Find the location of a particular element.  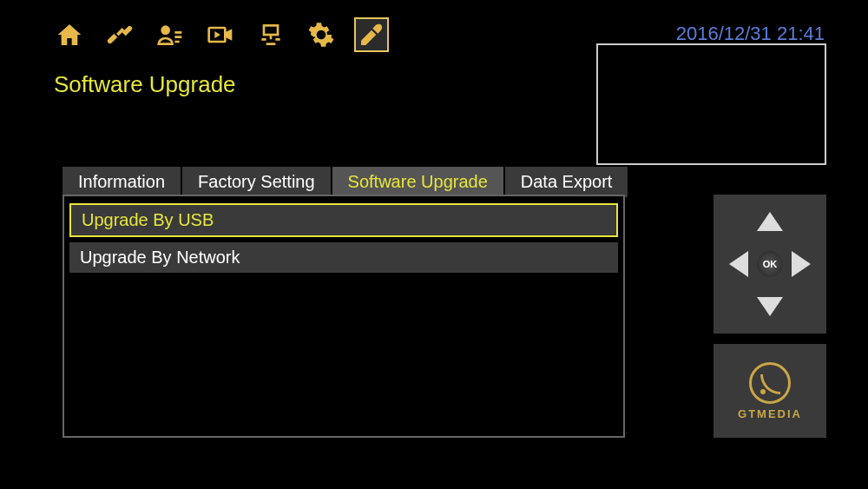

tab-information: Information is located at coordinates (122, 182).